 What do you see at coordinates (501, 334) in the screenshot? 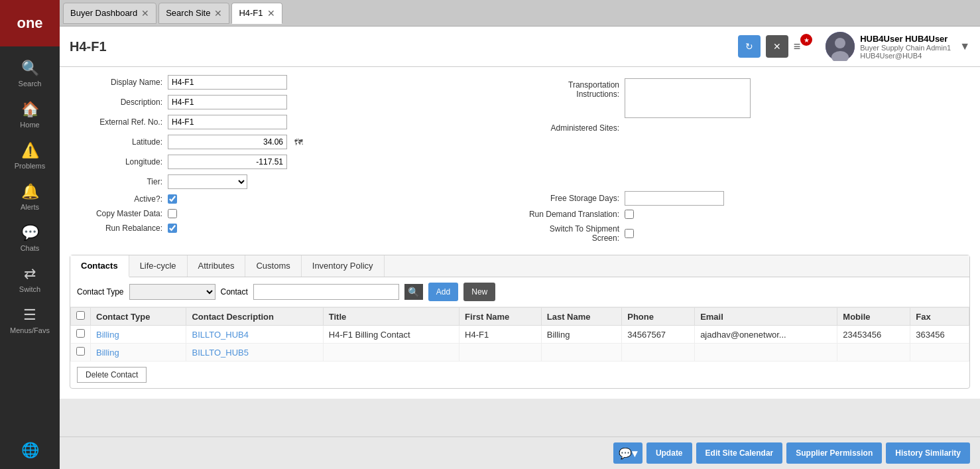
I see `first-name-cell: H4-F1` at bounding box center [501, 334].